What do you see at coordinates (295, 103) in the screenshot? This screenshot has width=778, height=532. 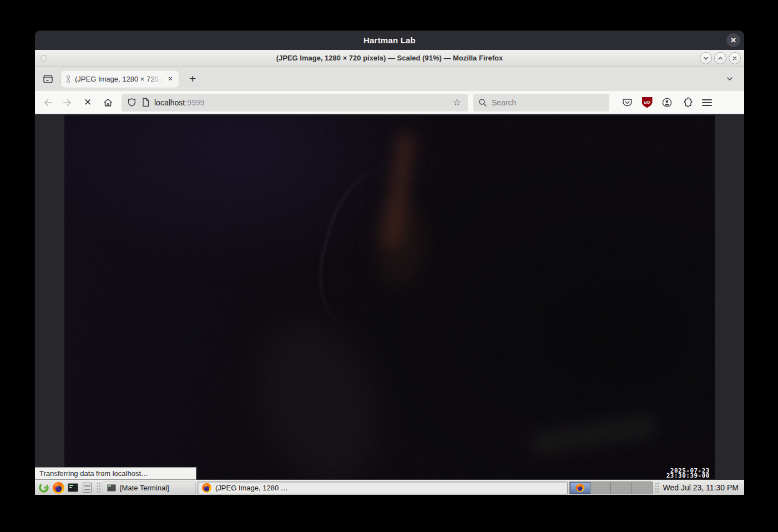 I see `url-bar: localhost:9999 ☆` at bounding box center [295, 103].